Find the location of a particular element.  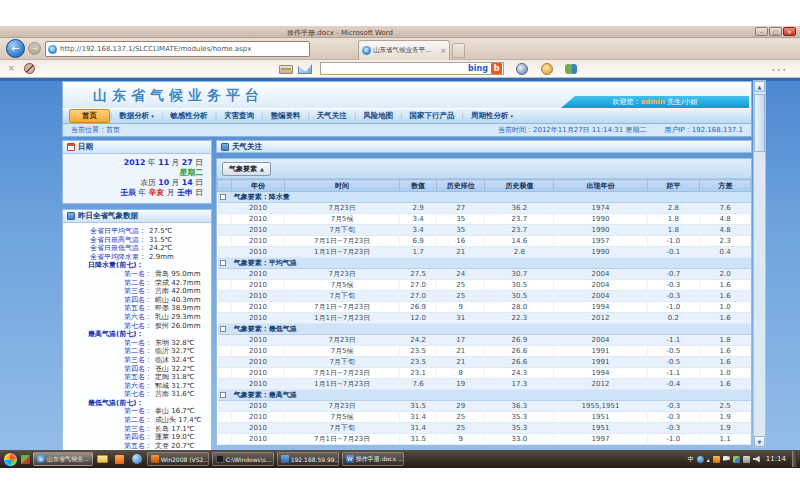

blocked-indicator-icon is located at coordinates (30, 68).